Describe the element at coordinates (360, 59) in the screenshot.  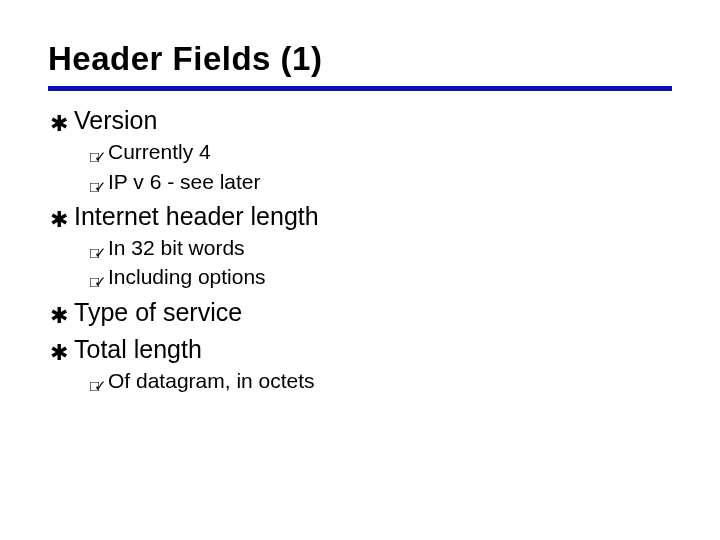
I see `slide-title: Header Fields (1)` at that location.